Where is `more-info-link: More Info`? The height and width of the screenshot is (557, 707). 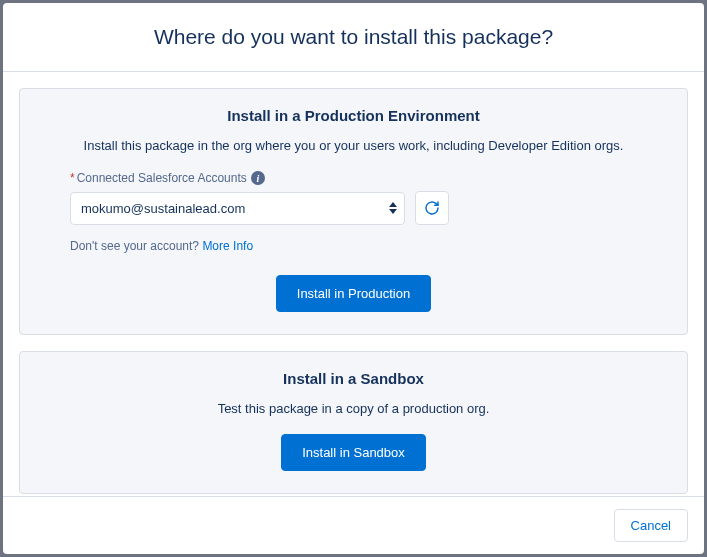 more-info-link: More Info is located at coordinates (228, 246).